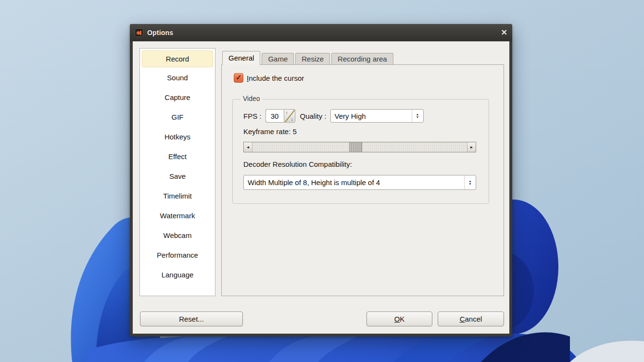  Describe the element at coordinates (275, 78) in the screenshot. I see `include-cursor-label: Include the cursor` at that location.